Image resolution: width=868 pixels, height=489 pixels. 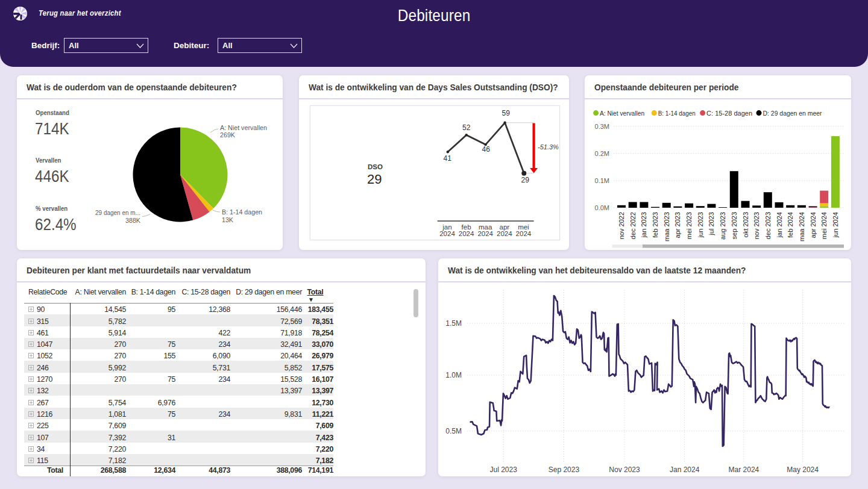 What do you see at coordinates (453, 431) in the screenshot?
I see `svg-text: 0.5M` at bounding box center [453, 431].